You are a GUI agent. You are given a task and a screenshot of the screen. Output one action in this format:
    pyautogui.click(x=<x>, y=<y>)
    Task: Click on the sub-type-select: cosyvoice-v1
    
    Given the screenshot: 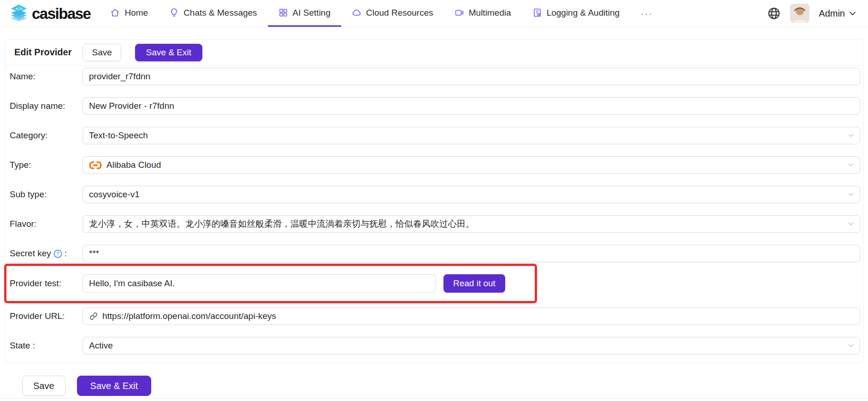 What is the action you would take?
    pyautogui.click(x=471, y=195)
    